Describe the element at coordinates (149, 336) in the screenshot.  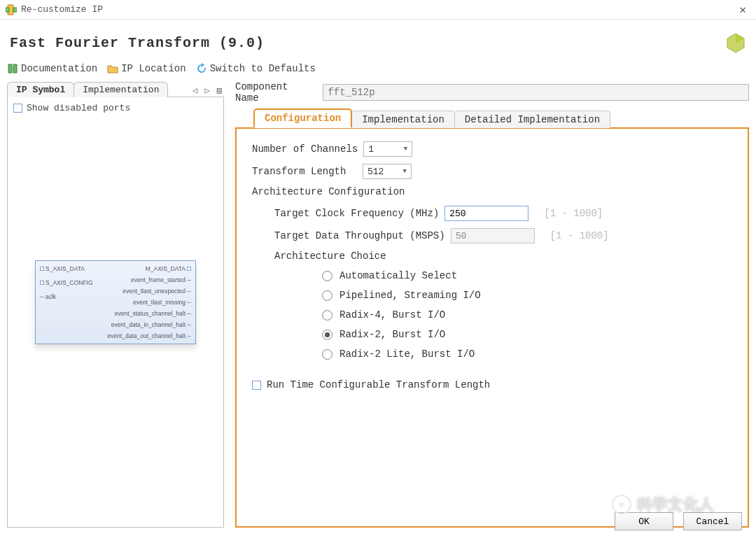
I see `port-out: event_data_out_channel_halt` at that location.